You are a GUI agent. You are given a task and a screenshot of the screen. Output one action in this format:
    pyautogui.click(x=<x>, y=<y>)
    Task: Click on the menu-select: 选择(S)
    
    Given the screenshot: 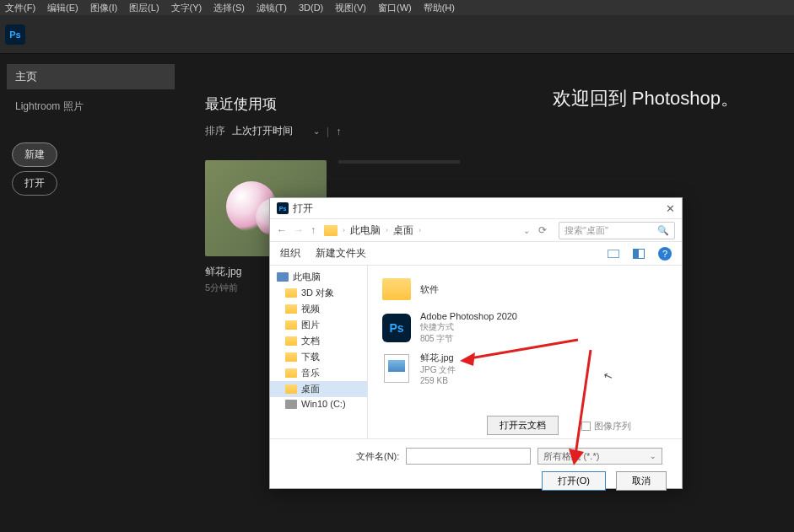 What is the action you would take?
    pyautogui.click(x=230, y=8)
    